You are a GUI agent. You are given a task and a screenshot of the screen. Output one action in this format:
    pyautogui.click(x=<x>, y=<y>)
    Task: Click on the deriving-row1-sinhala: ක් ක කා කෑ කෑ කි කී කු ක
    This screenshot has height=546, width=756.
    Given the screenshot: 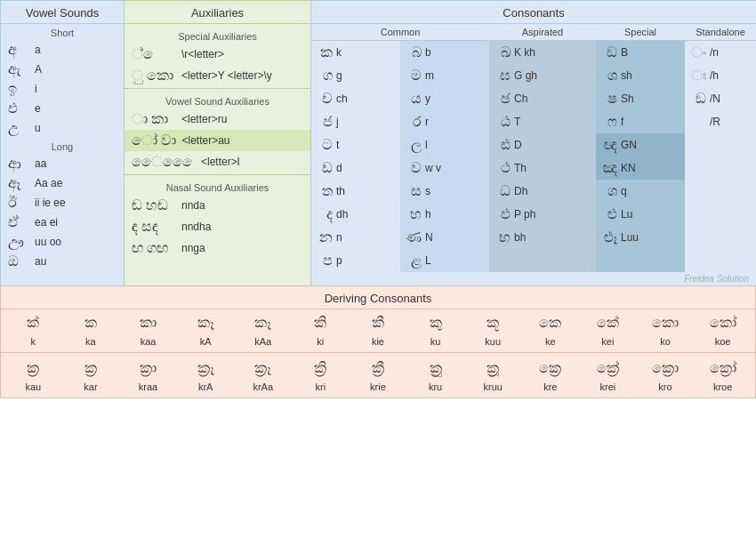 What is the action you would take?
    pyautogui.click(x=378, y=322)
    